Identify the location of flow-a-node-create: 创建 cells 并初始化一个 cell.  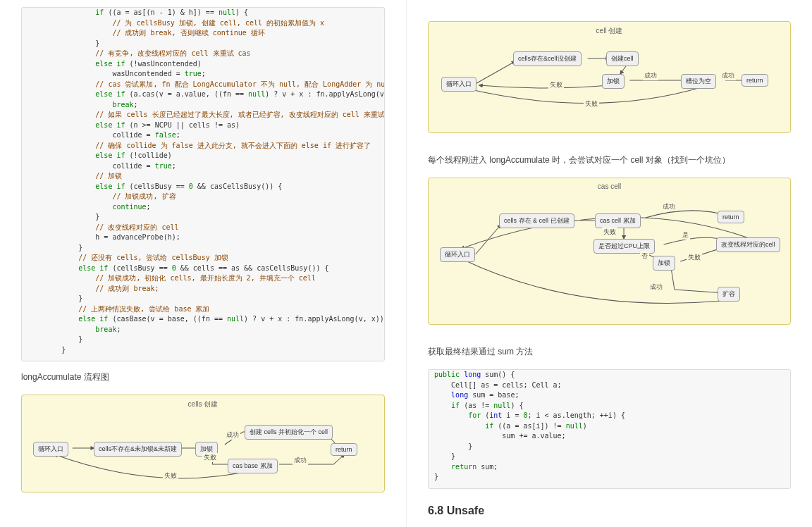
(289, 433).